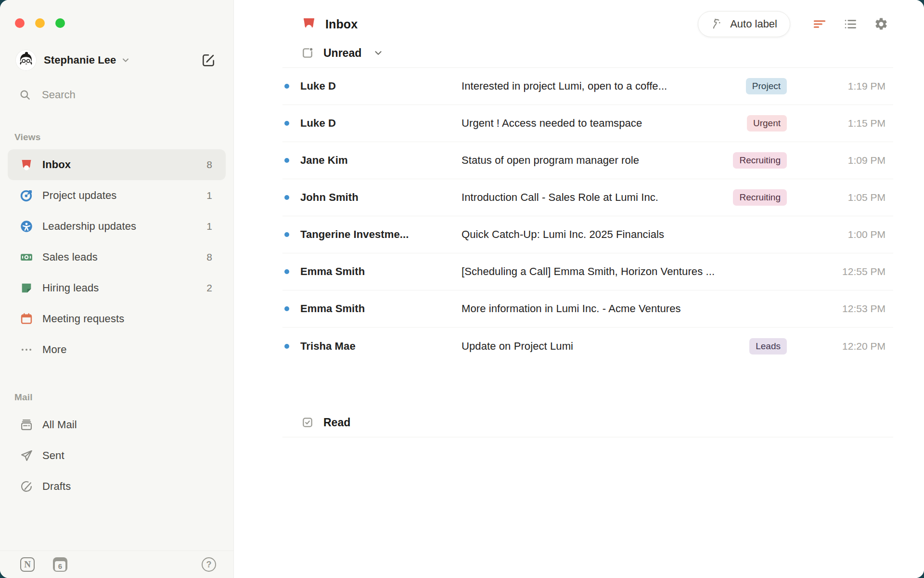 This screenshot has width=924, height=578. What do you see at coordinates (209, 165) in the screenshot?
I see `unread-count: 8` at bounding box center [209, 165].